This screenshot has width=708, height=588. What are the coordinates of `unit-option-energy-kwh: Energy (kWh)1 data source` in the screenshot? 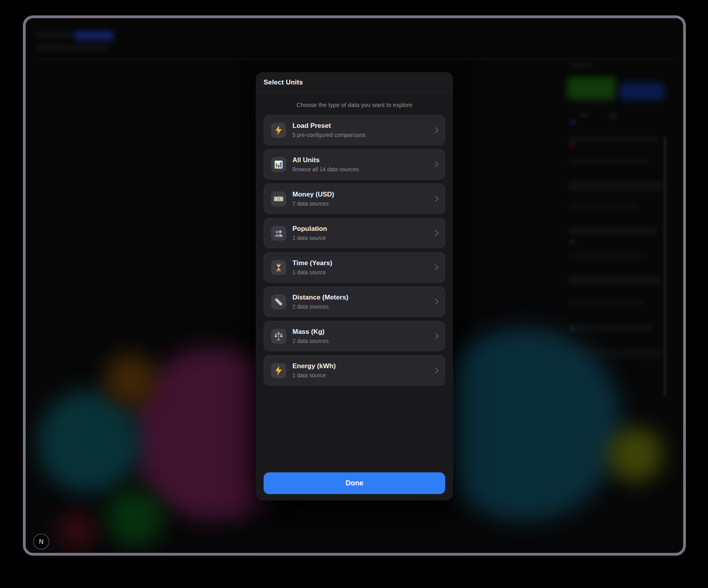 It's located at (354, 370).